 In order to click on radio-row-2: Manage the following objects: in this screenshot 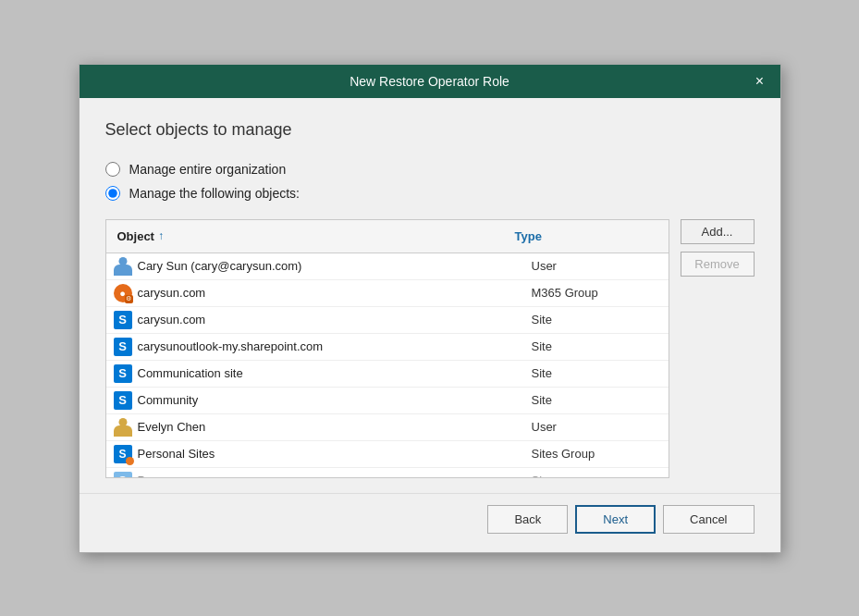, I will do `click(430, 193)`.